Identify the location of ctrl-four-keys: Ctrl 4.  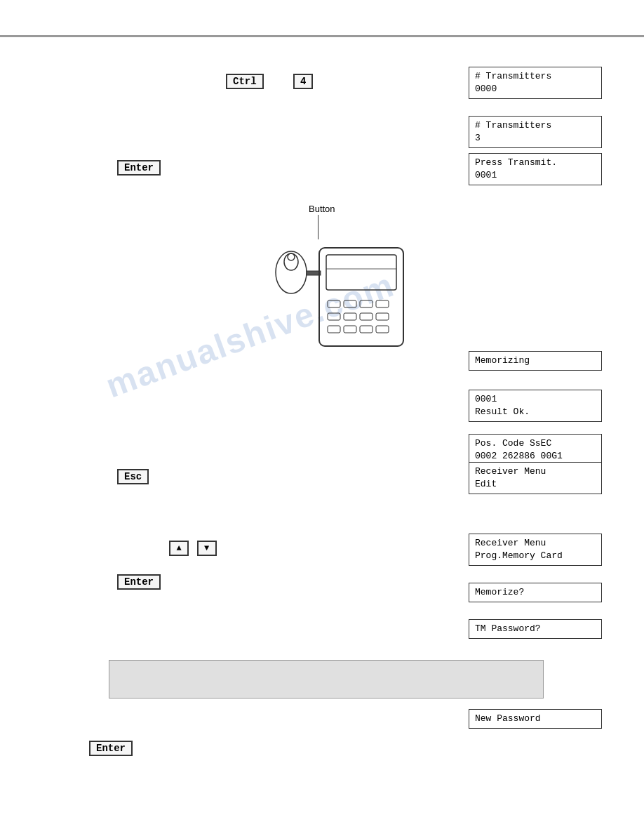
(269, 81).